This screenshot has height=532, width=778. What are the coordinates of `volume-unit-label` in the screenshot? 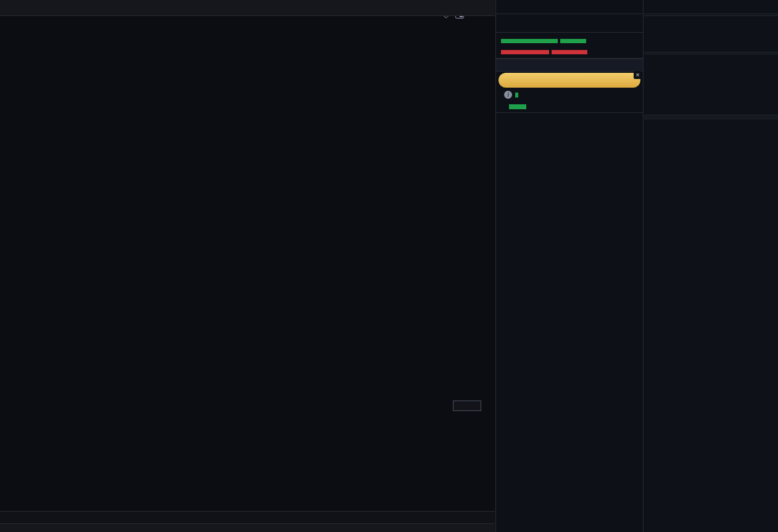 It's located at (467, 406).